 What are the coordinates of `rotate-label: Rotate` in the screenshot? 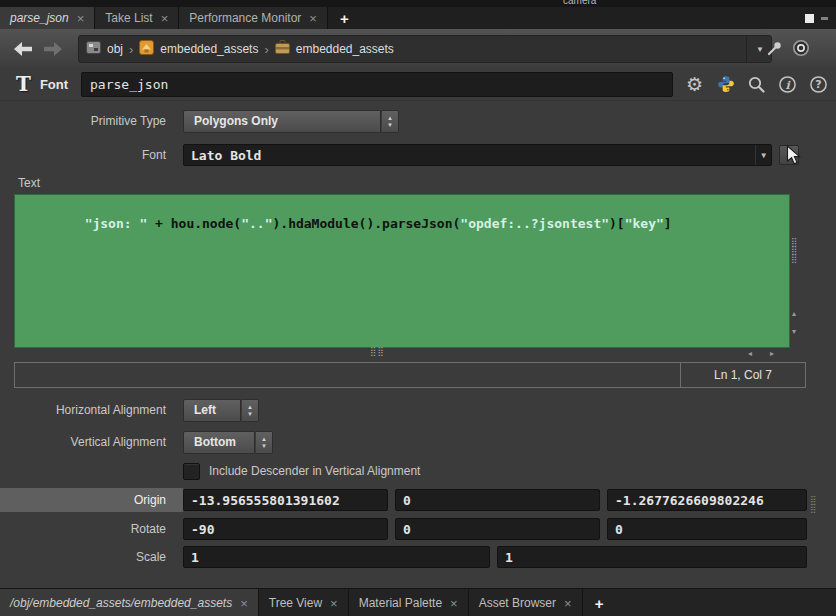 It's located at (92, 529).